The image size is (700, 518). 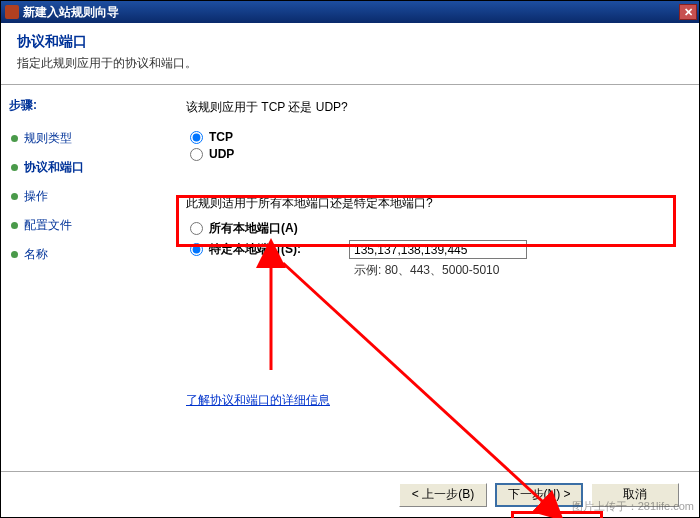 What do you see at coordinates (258, 400) in the screenshot?
I see `learn-more-link: 了解协议和端口的详细信息` at bounding box center [258, 400].